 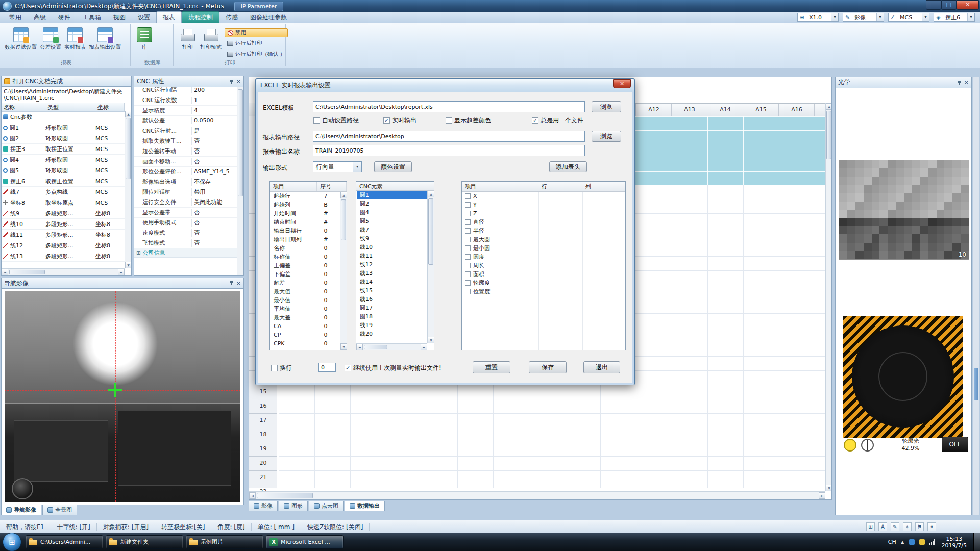 I want to click on feature-row: 摆正6取摆正位置MCS, so click(x=63, y=182).